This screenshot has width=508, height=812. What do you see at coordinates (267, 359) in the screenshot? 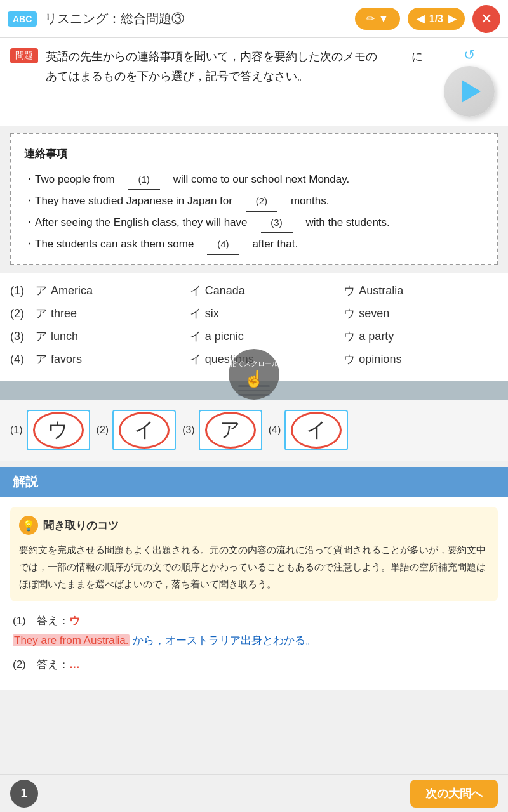
I see `choice-group-4: ア favors イ questions ウ opinions` at bounding box center [267, 359].